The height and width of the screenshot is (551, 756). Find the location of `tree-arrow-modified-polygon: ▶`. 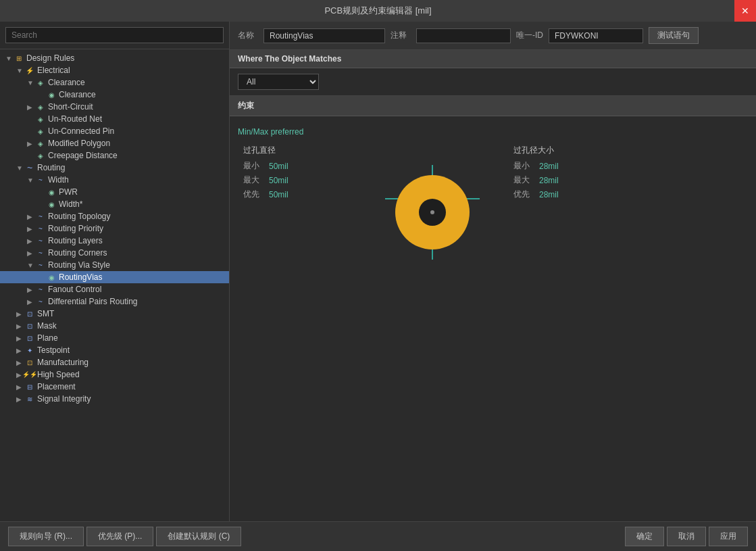

tree-arrow-modified-polygon: ▶ is located at coordinates (31, 143).